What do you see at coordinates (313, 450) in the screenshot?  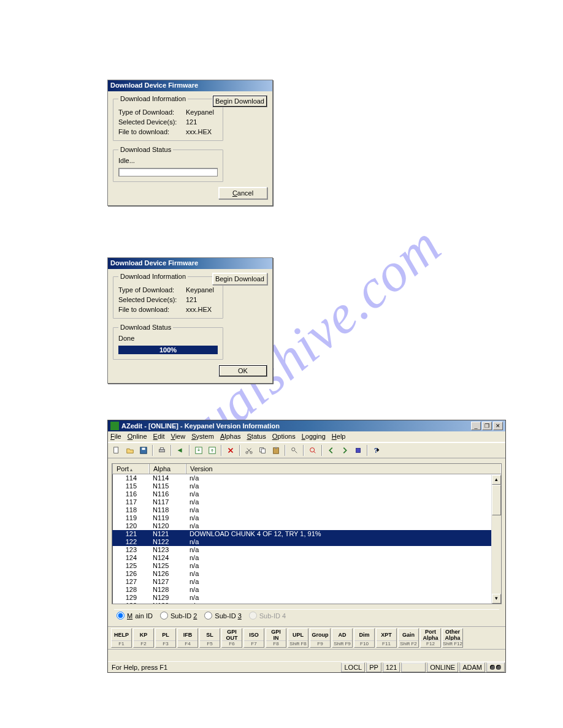 I see `zoom-in-icon` at bounding box center [313, 450].